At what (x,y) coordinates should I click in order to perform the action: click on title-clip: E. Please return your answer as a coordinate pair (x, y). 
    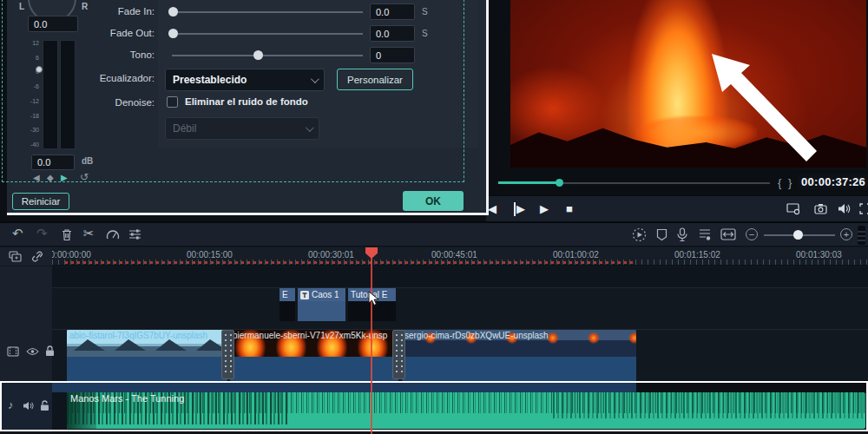
    Looking at the image, I should click on (287, 305).